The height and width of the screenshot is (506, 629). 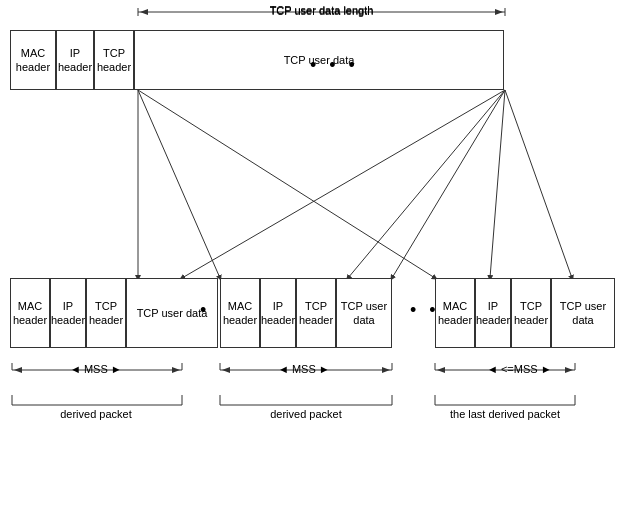 What do you see at coordinates (114, 313) in the screenshot?
I see `bottom-packet-1: MAC header IP header TCP header TCP user…` at bounding box center [114, 313].